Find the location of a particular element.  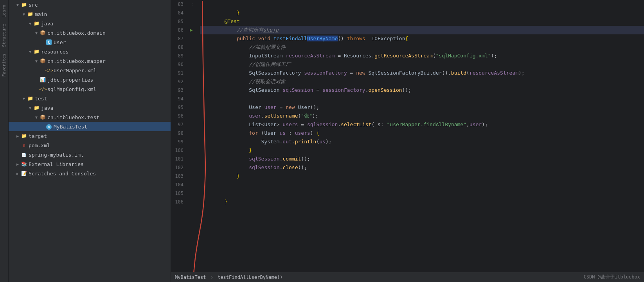

arrow-sqlmap: ▶ is located at coordinates (36, 89).